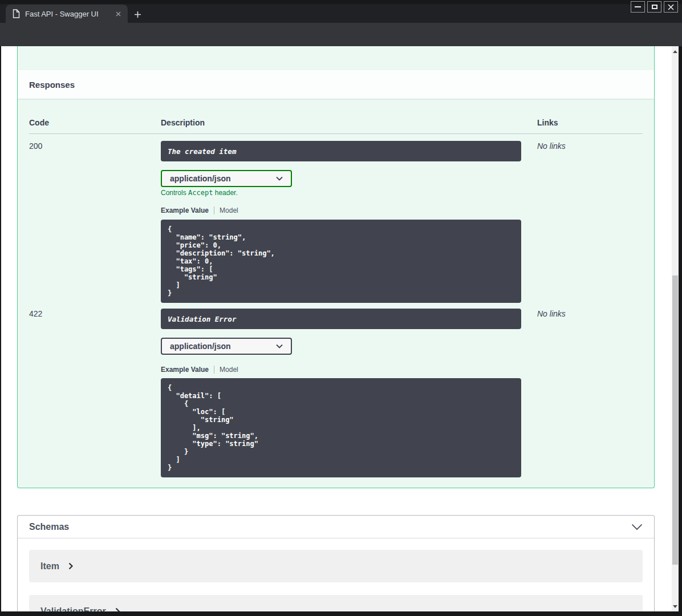 Image resolution: width=682 pixels, height=616 pixels. What do you see at coordinates (66, 14) in the screenshot?
I see `tab-title: Fast API - Swagger UI` at bounding box center [66, 14].